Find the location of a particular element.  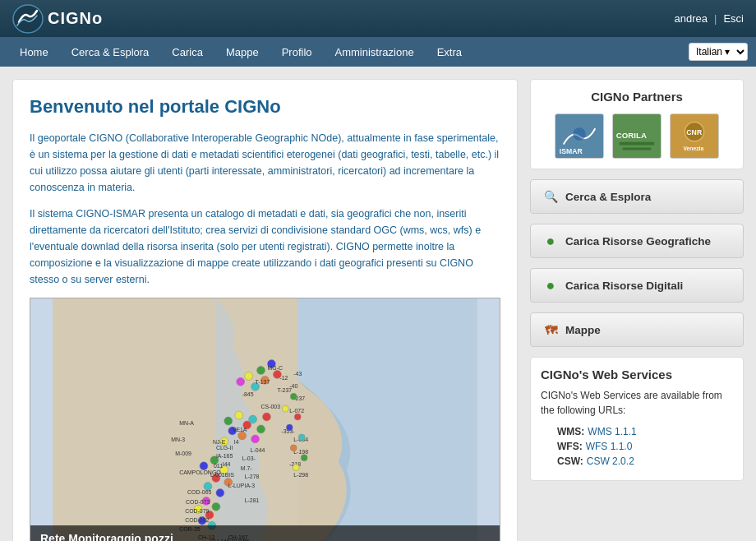

partners-logos: ISMAR CORILA CNR is located at coordinates (637, 136).